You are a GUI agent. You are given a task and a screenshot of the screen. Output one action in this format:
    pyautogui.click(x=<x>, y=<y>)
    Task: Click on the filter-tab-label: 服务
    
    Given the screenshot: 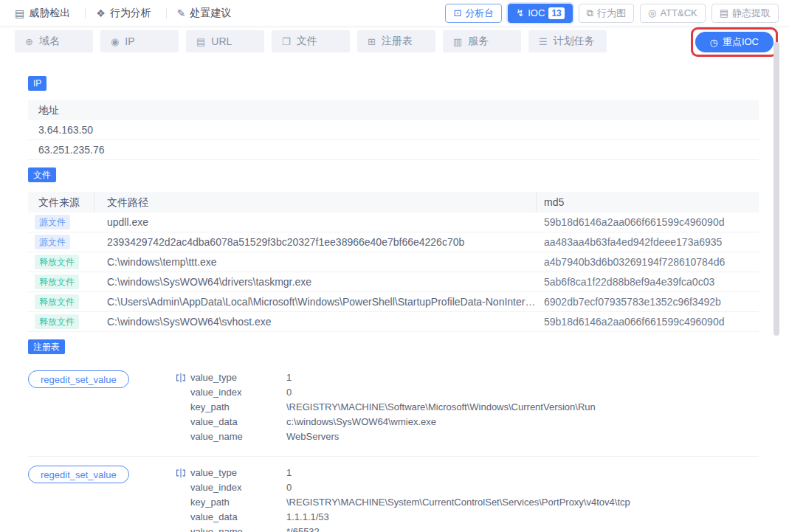 What is the action you would take?
    pyautogui.click(x=478, y=41)
    